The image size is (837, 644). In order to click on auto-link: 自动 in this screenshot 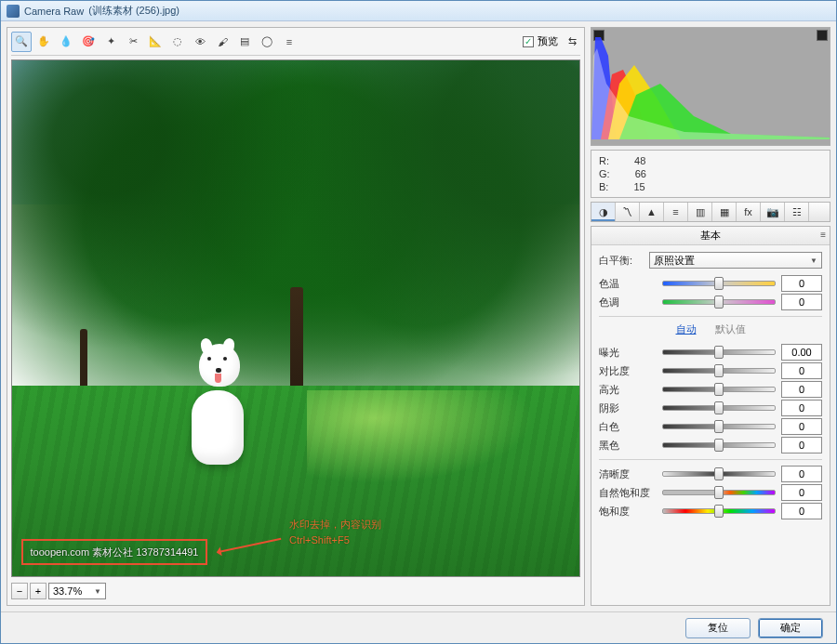, I will do `click(686, 329)`.